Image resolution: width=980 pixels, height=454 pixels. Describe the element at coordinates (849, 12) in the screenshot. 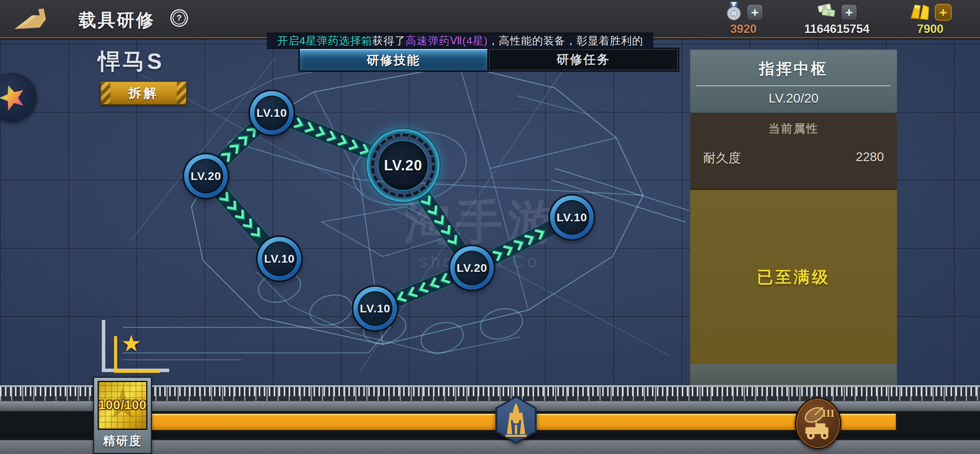

I see `cash-plus-button: +` at that location.